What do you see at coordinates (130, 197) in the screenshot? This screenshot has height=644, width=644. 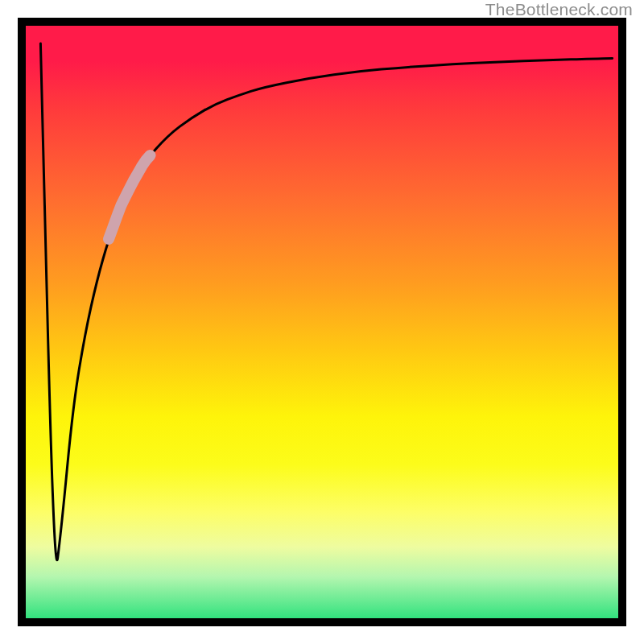 I see `highlight-segment-path` at bounding box center [130, 197].